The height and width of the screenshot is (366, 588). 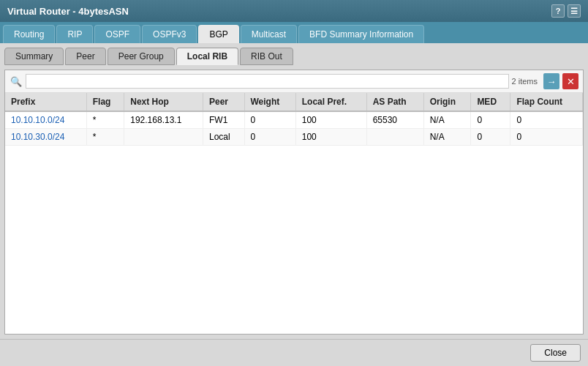 What do you see at coordinates (170, 34) in the screenshot?
I see `tab-ospfv3: OSPFv3` at bounding box center [170, 34].